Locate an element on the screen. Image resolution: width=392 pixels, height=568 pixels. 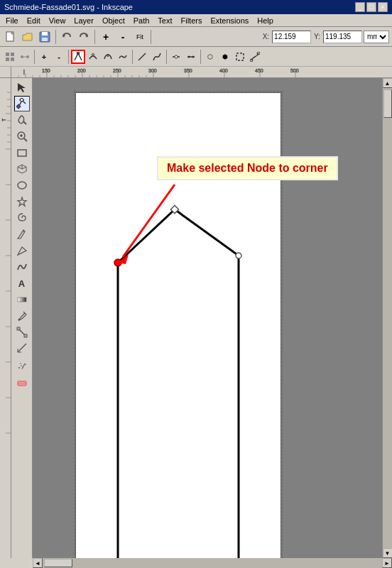
make-corner-node-btn is located at coordinates (78, 57).